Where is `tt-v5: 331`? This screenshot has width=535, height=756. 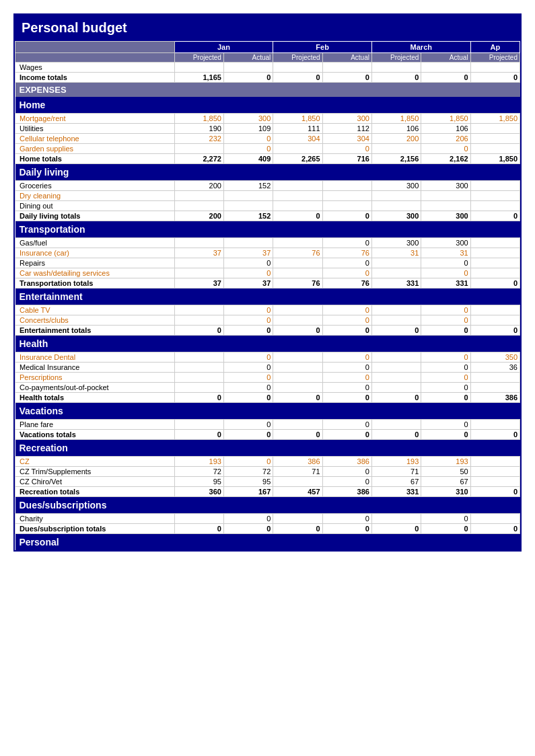
tt-v5: 331 is located at coordinates (396, 284).